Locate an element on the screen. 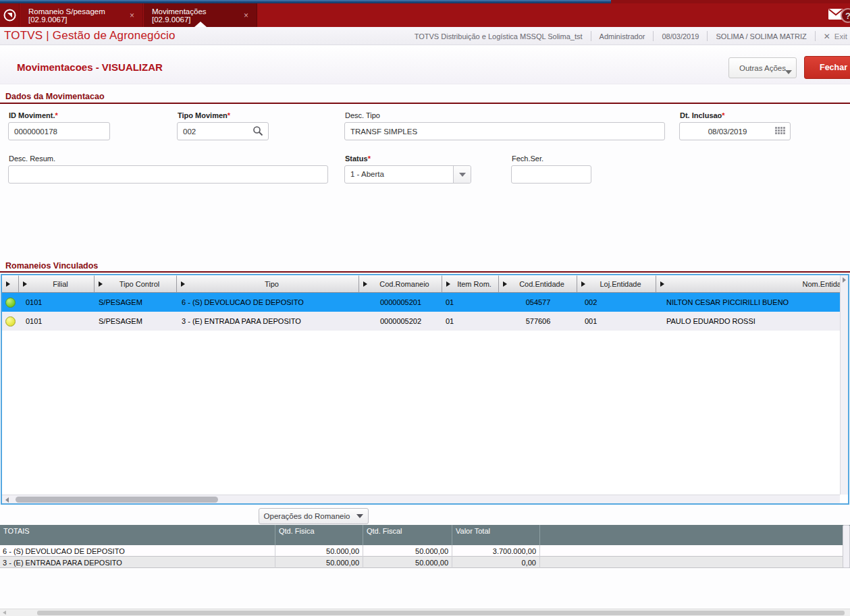  status-yellow-icon is located at coordinates (11, 321).